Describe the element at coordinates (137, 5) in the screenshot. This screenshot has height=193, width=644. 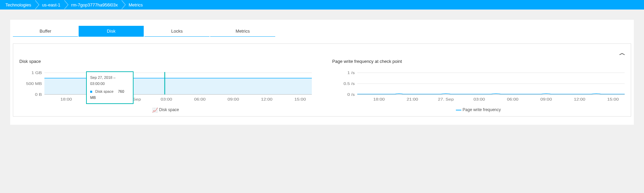
I see `breadcrumb-metrics: Metrics` at that location.